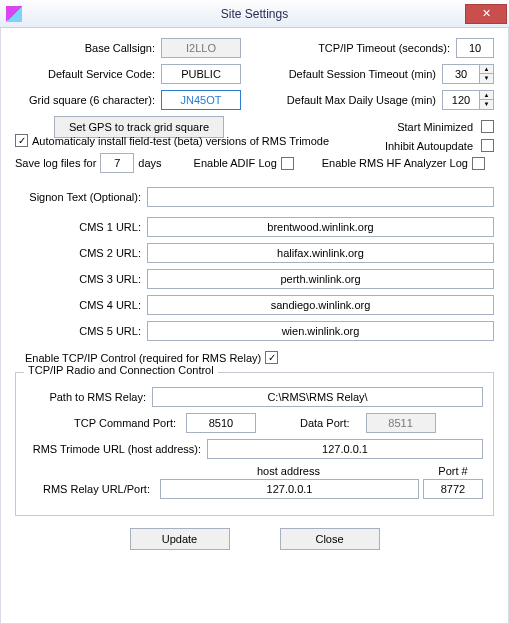  What do you see at coordinates (475, 48) in the screenshot?
I see `tcp-timeout-field` at bounding box center [475, 48].